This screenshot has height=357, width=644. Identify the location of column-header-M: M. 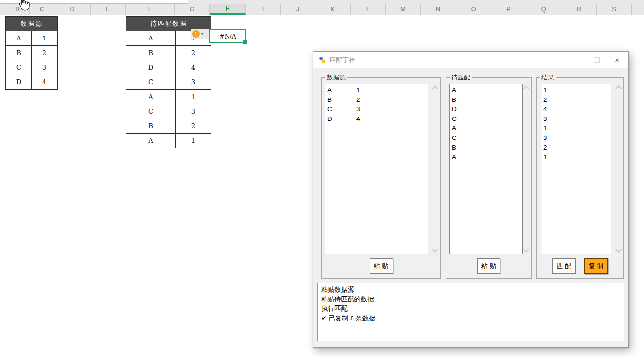
(403, 9).